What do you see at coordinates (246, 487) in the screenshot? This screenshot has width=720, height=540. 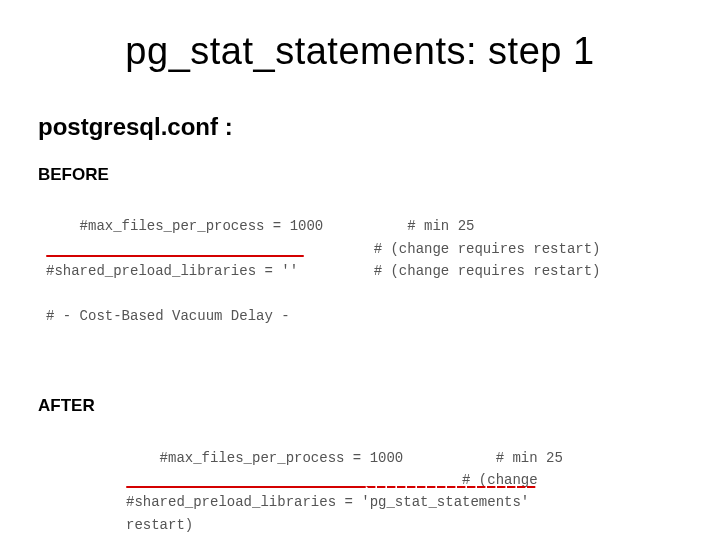 I see `underline-after-left` at bounding box center [246, 487].